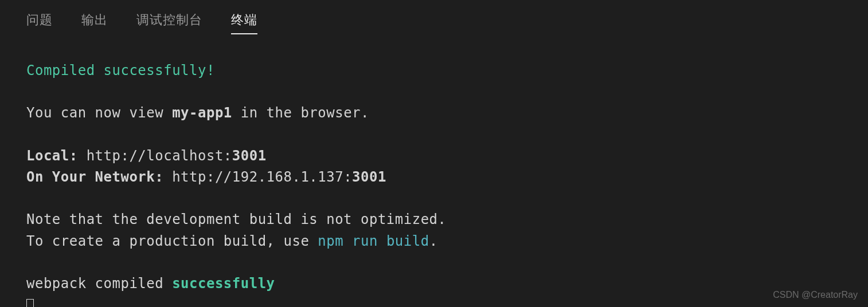 This screenshot has width=868, height=307. What do you see at coordinates (30, 303) in the screenshot?
I see `terminal-cursor` at bounding box center [30, 303].